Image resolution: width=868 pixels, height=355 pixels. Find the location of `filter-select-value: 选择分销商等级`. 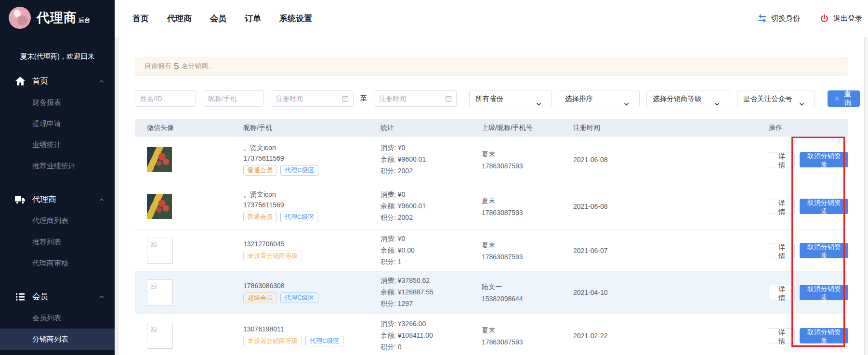

filter-select-value: 选择分销商等级 is located at coordinates (677, 99).